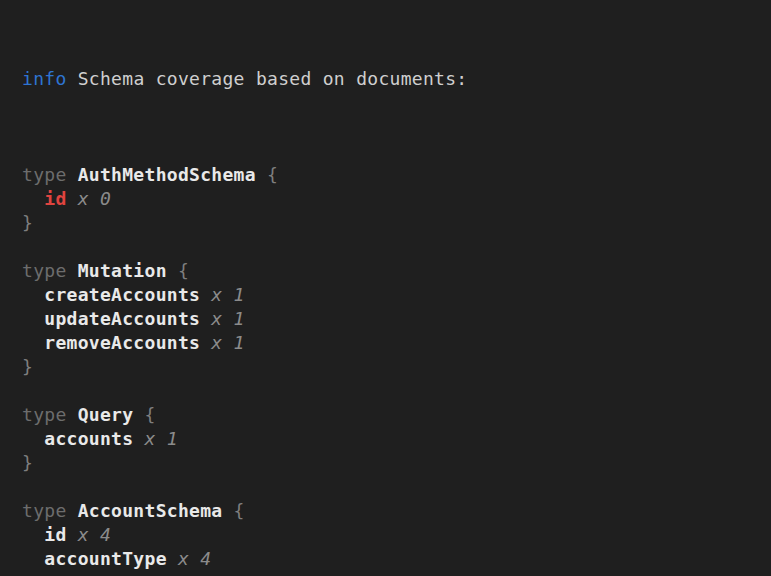  Describe the element at coordinates (44, 534) in the screenshot. I see `field-name: id` at that location.